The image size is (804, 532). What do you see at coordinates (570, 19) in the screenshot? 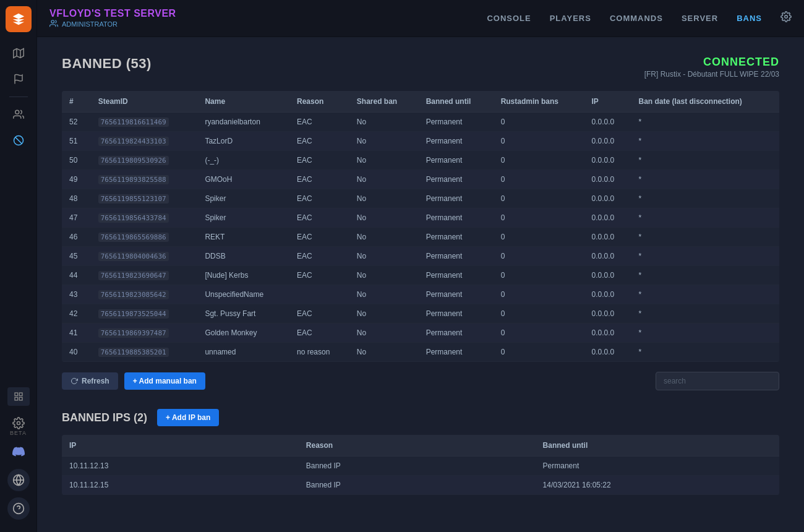
I see `nav-players: PLAYERS` at bounding box center [570, 19].